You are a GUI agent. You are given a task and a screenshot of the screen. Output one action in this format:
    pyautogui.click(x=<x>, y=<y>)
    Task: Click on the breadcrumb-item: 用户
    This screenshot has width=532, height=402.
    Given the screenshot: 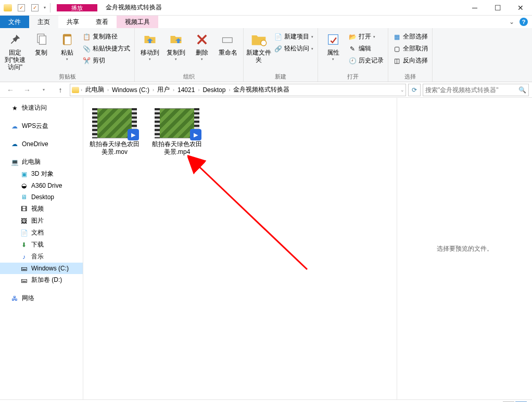 What is the action you would take?
    pyautogui.click(x=163, y=89)
    